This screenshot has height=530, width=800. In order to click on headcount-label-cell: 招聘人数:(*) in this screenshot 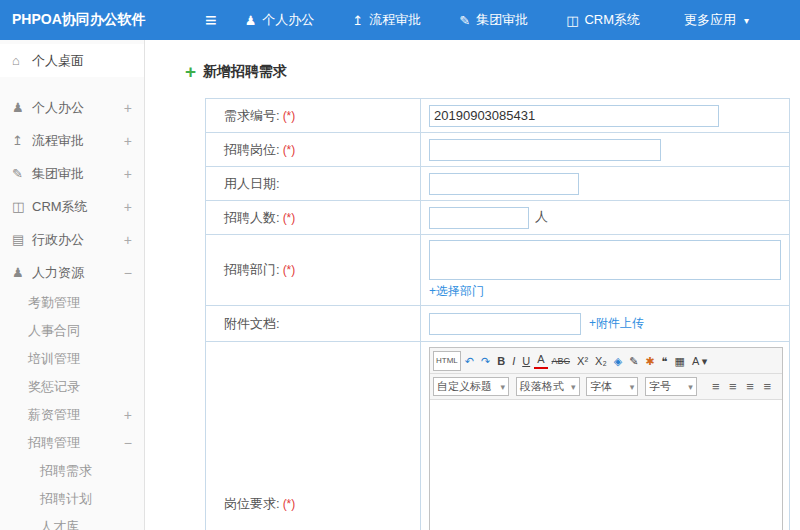, I will do `click(314, 218)`.